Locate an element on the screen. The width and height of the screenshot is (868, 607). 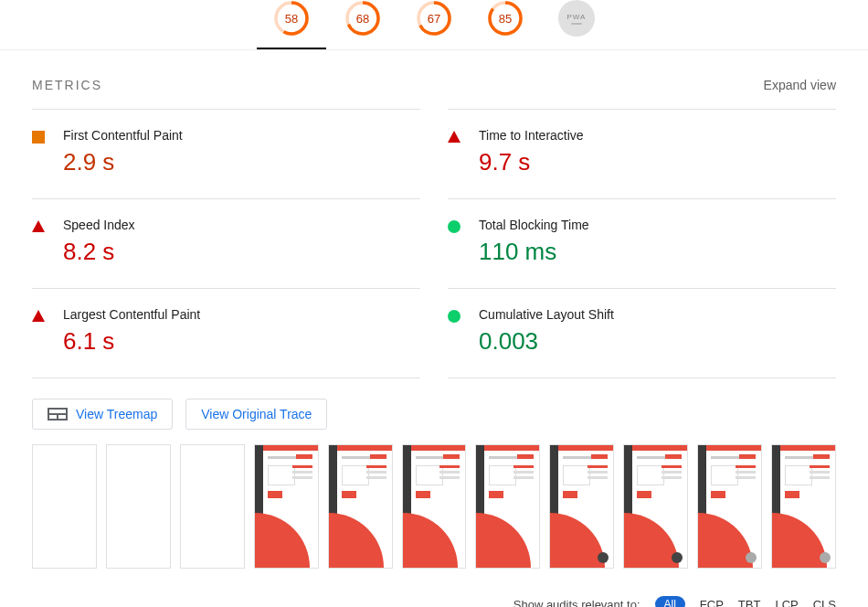
metric-value: 8.2 s is located at coordinates (241, 252).